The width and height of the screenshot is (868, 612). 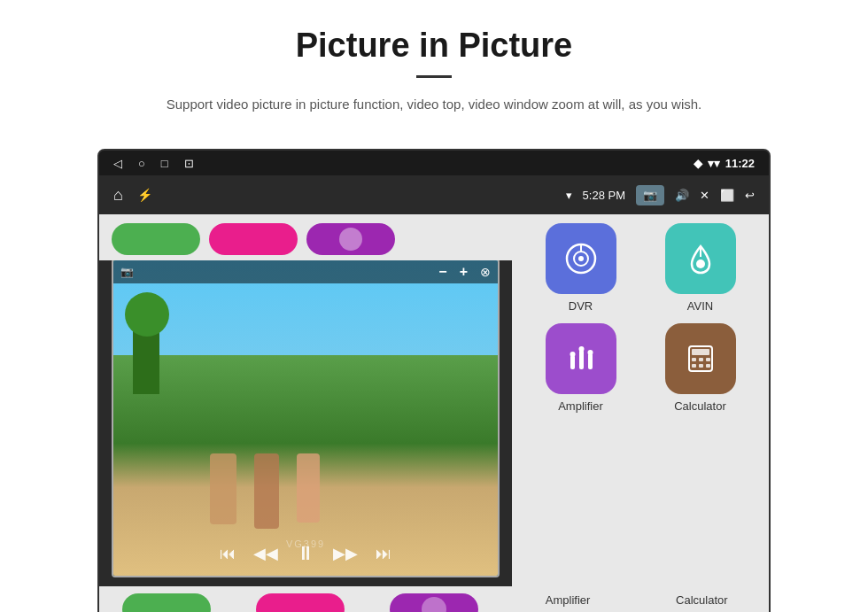 I want to click on calculator-bottom: Calculator, so click(x=701, y=602).